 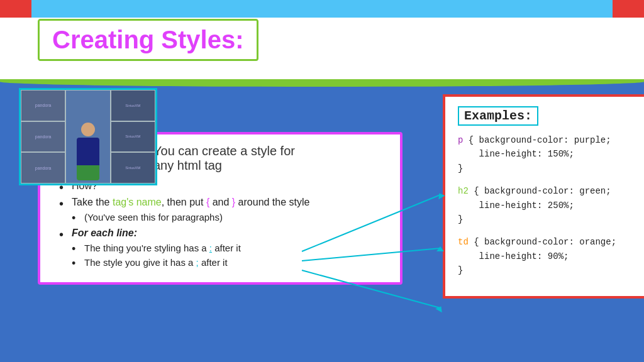 I want to click on td-line-height-text: line-height: 90%;, so click(x=513, y=256).